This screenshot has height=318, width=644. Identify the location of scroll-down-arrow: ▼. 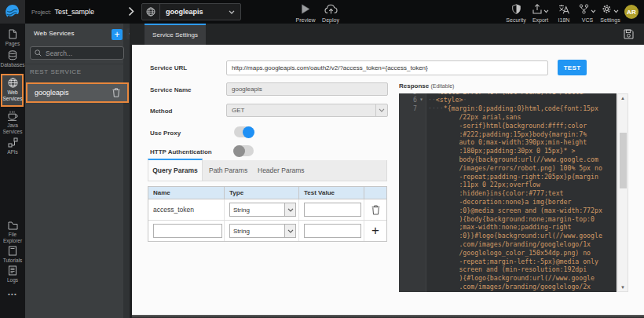
(623, 287).